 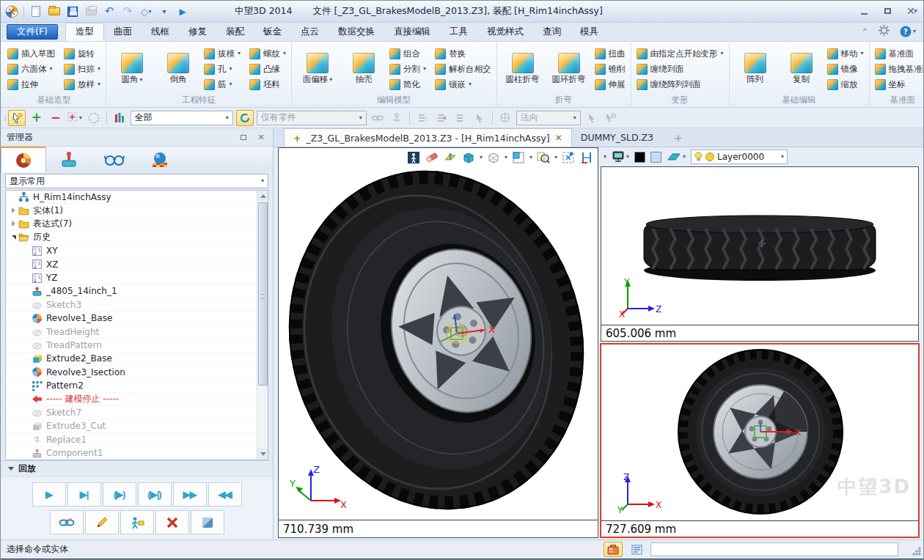 I want to click on tree-item-XY: 12XY, so click(x=131, y=251).